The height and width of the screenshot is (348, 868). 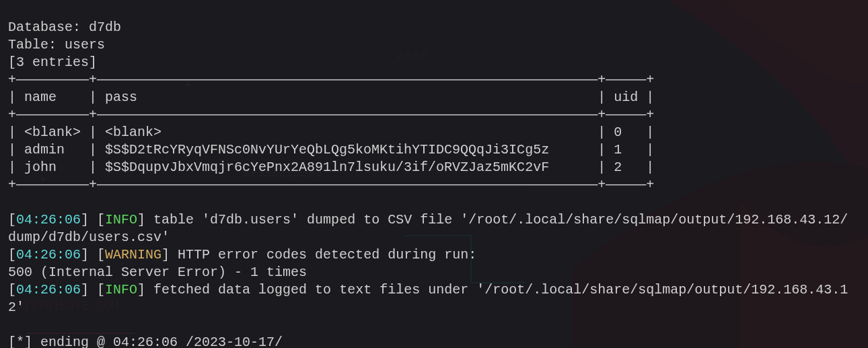 I want to click on log-line-warning: [04:26:06] [WARNING] HTTP error codes de…, so click(x=242, y=254).